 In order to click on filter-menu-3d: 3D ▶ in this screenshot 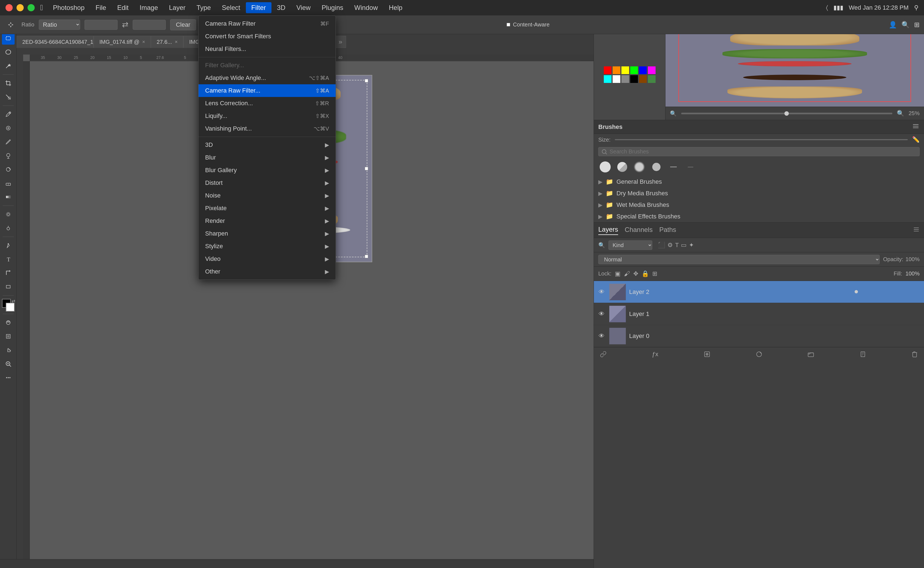, I will do `click(267, 145)`.